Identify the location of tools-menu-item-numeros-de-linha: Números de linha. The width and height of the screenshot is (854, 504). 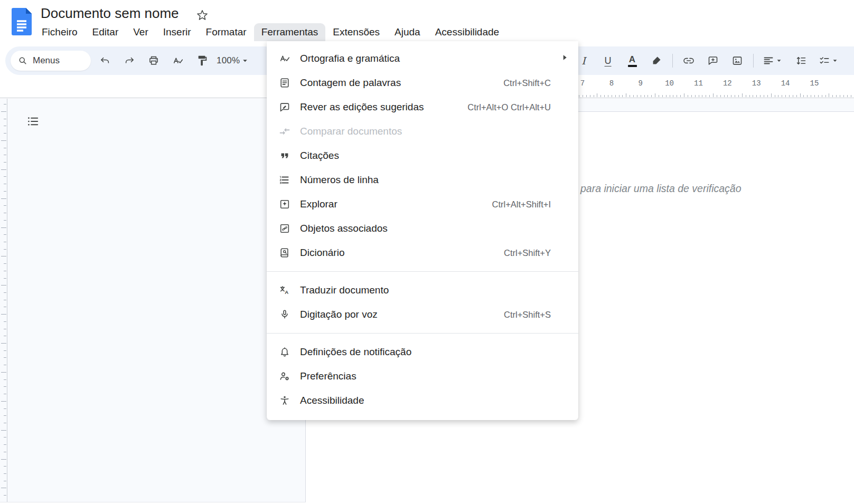
(423, 180).